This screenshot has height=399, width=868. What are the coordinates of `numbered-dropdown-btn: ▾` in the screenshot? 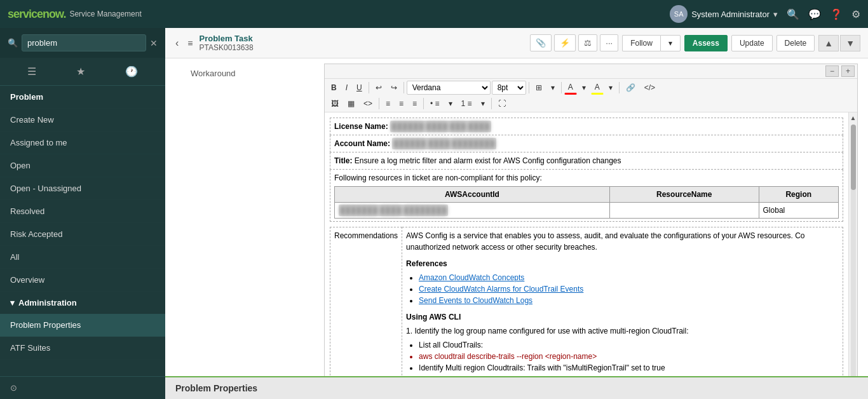 It's located at (483, 104).